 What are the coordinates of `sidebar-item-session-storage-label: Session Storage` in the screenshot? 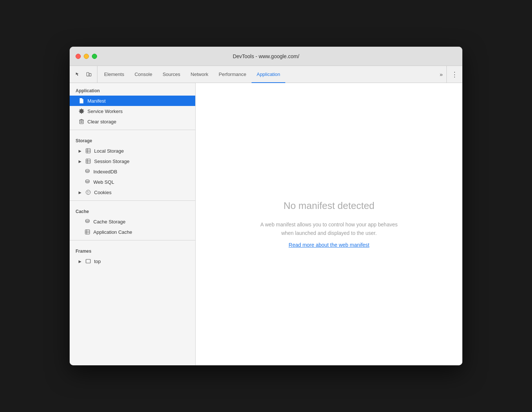 It's located at (112, 162).